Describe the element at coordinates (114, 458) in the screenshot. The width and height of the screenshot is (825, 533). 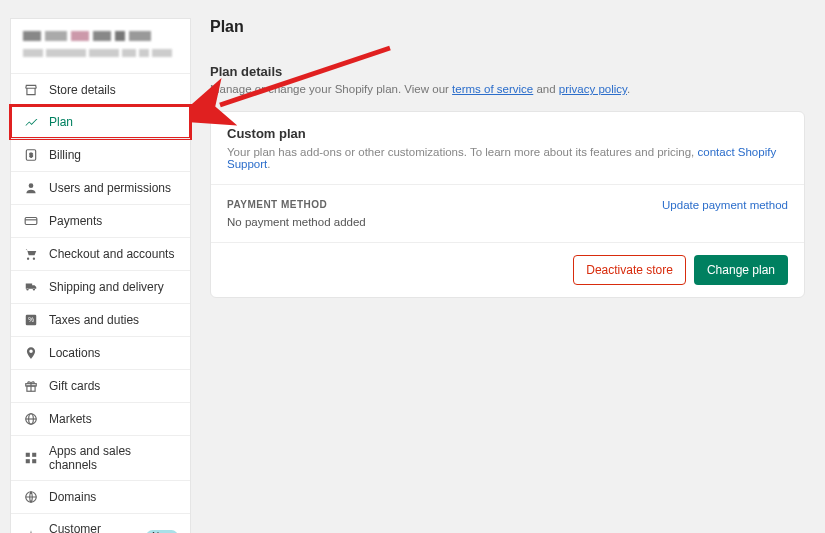
I see `sidebar-item-label: Apps and sales channels` at that location.